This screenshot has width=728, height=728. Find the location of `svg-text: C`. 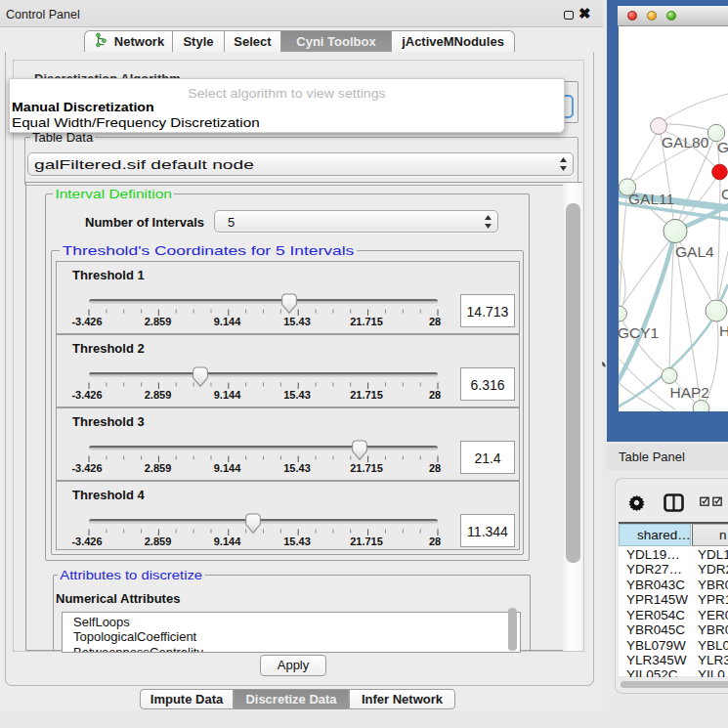

svg-text: C is located at coordinates (725, 193).